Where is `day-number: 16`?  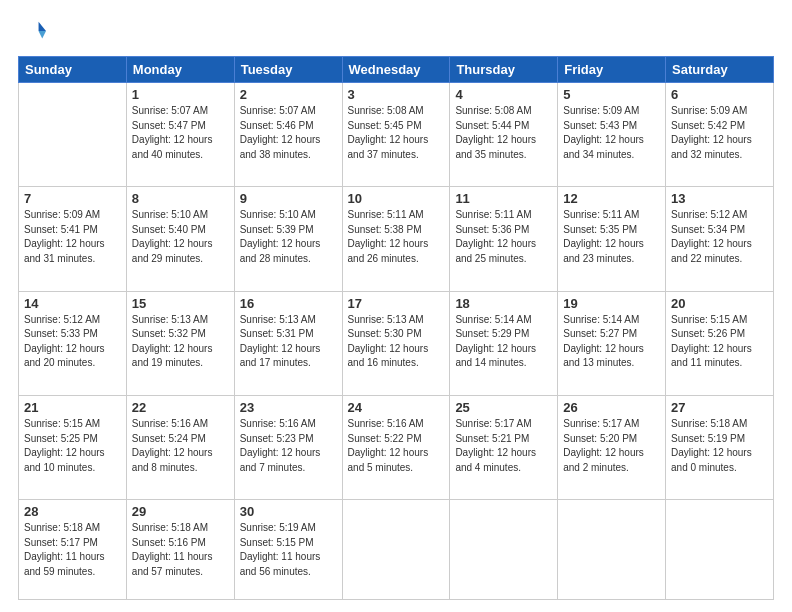 day-number: 16 is located at coordinates (288, 304).